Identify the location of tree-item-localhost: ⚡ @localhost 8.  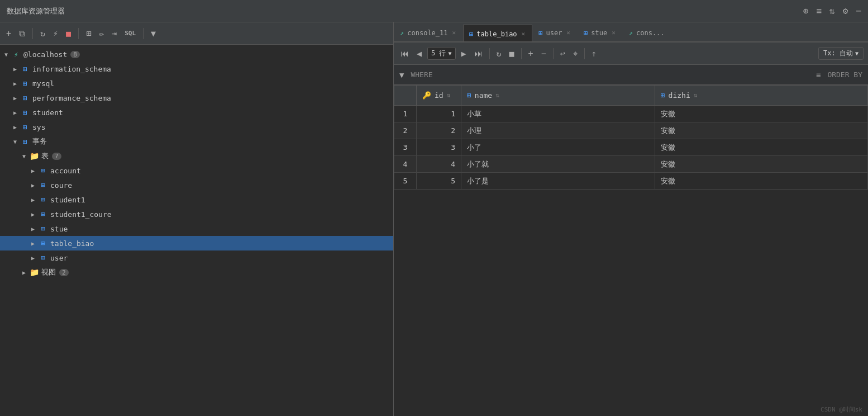
(197, 54).